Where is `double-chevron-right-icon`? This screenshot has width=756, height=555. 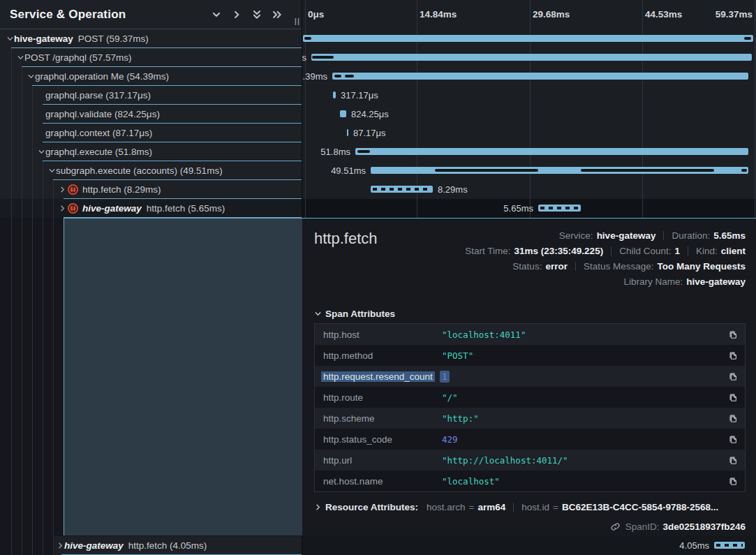 double-chevron-right-icon is located at coordinates (277, 15).